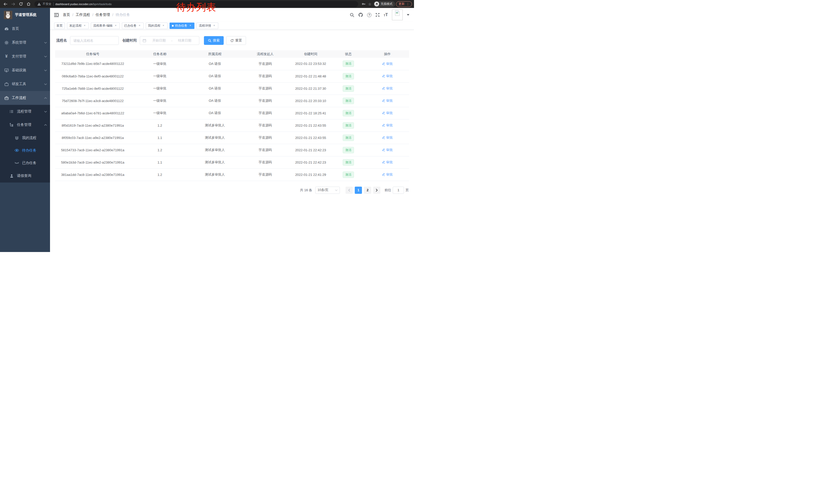  What do you see at coordinates (6, 29) in the screenshot?
I see `dashboard-icon` at bounding box center [6, 29].